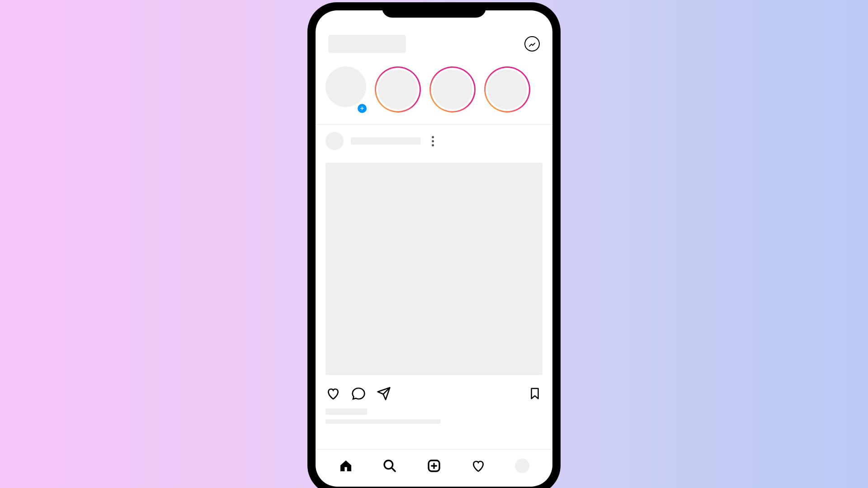 This screenshot has height=488, width=868. I want to click on post-meta, so click(434, 416).